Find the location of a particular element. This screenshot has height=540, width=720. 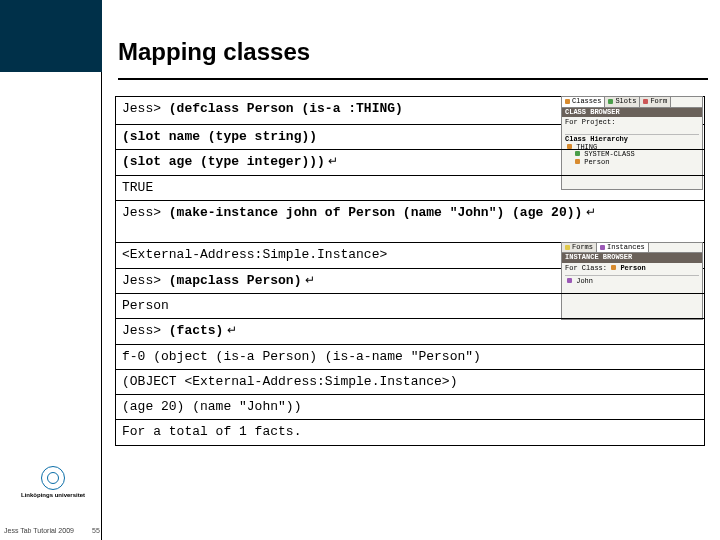

code-line-6: <External-Address:Simple.Instance> Forms… is located at coordinates (410, 256).